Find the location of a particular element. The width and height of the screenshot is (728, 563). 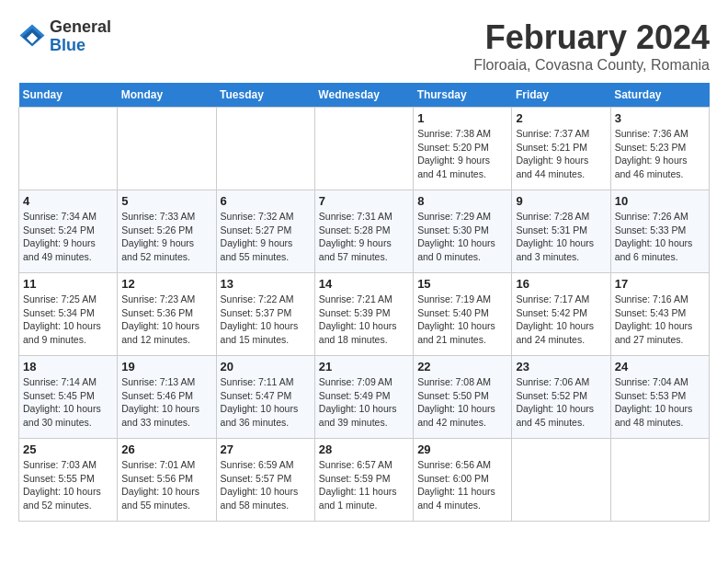

day-number: 1 is located at coordinates (462, 118).